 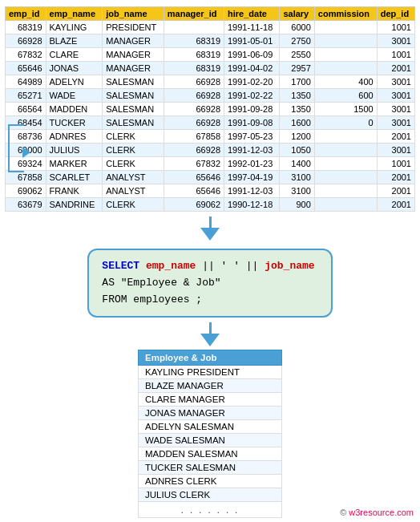 I want to click on cell-r7-c3: 66928, so click(x=194, y=123).